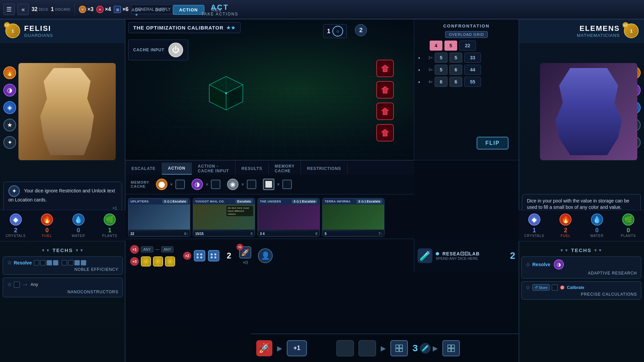 The image size is (644, 362). I want to click on left-tech2-star: ☆, so click(9, 284).